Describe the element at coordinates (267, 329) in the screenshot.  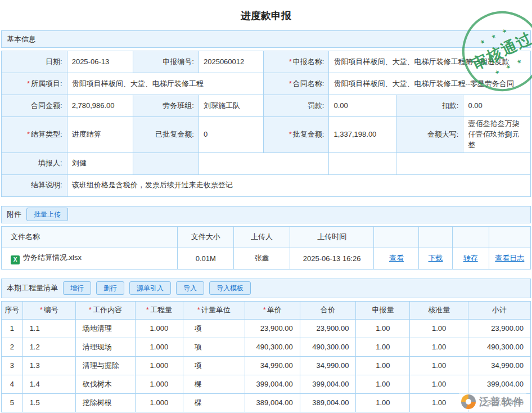
I see `quantity-row: 1 1.1 场地清理 1.000 项 23,900.00 23,900.00 1…` at that location.